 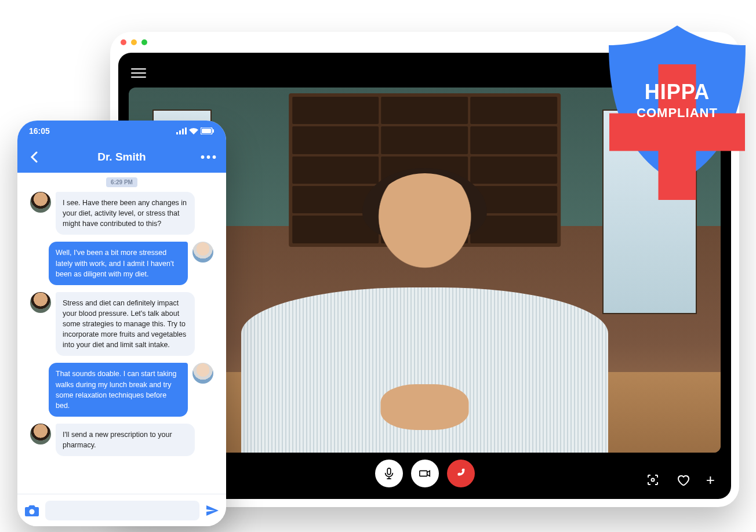 I want to click on message-bubble: I see. Have there been any changes in yo…, so click(x=125, y=213).